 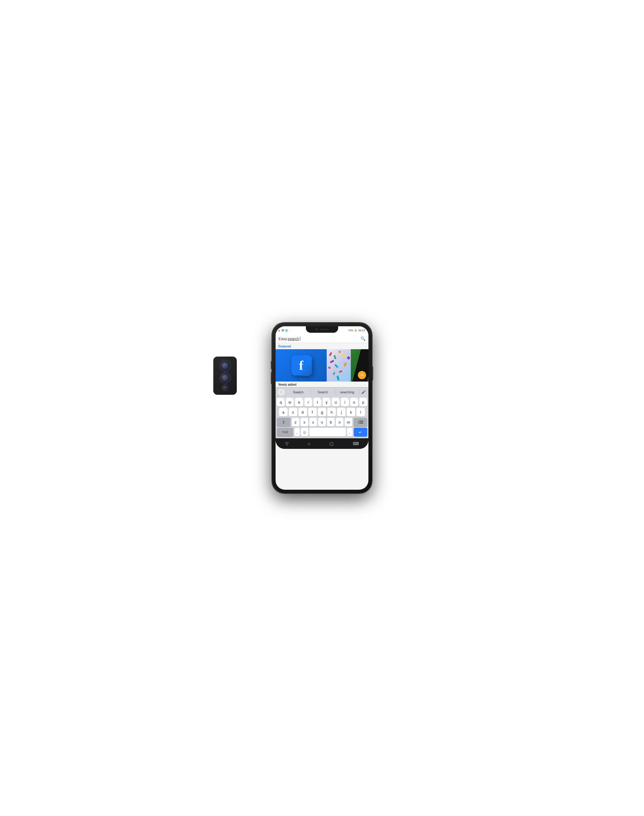 I want to click on screen: ▲ 🖼 🌐 73% 🔋 06:23 Easy search 🔍 Featured, so click(x=322, y=408).